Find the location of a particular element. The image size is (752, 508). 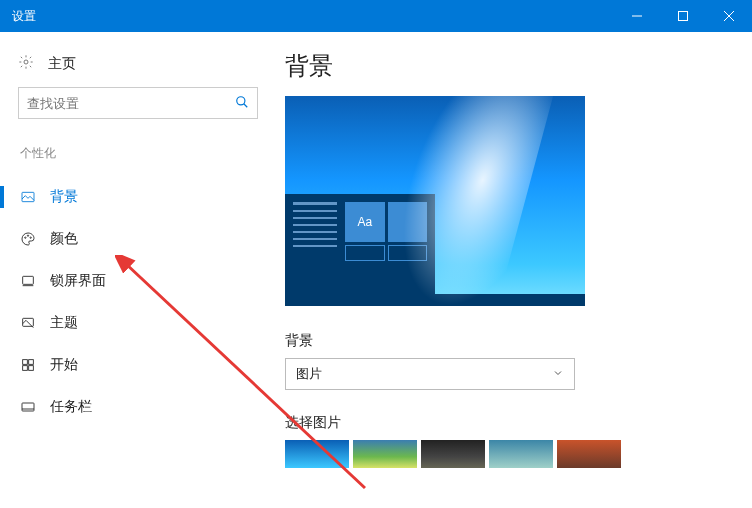

minimize-button is located at coordinates (637, 16).